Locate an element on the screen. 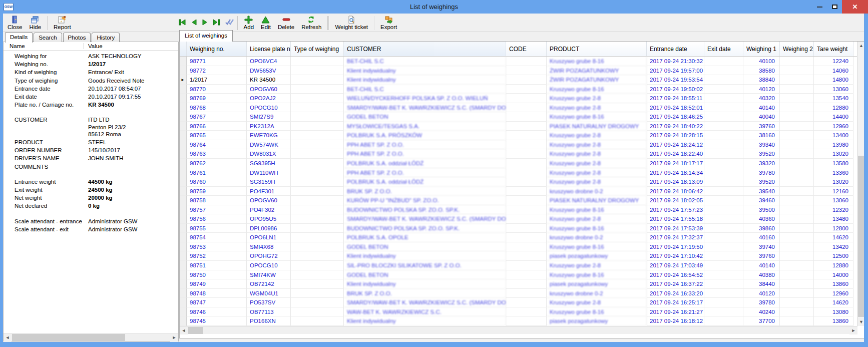 The height and width of the screenshot is (347, 868). vertical-scrollbar: ▲ ▼ is located at coordinates (861, 184).